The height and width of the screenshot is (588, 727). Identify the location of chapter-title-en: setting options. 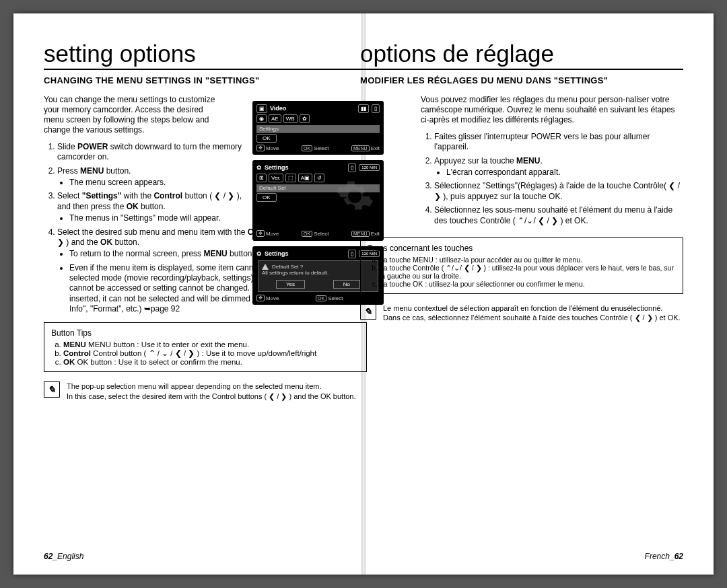
(205, 55).